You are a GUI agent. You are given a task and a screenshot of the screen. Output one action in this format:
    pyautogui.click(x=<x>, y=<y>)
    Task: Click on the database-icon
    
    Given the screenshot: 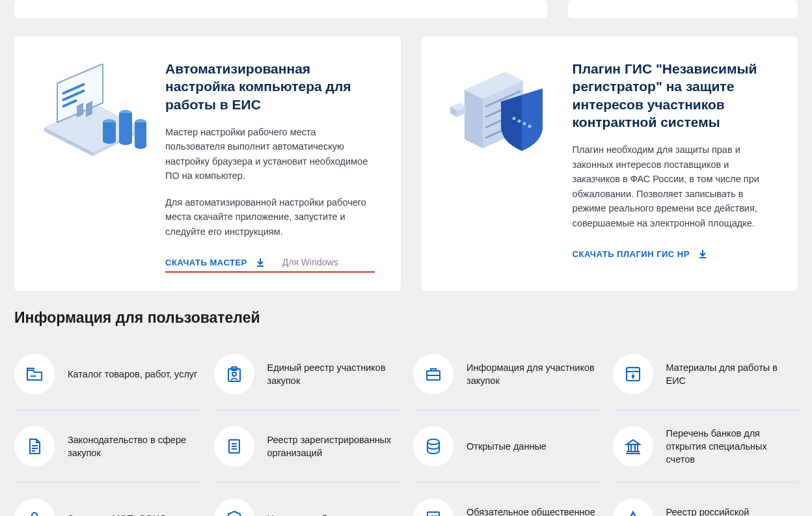 What is the action you would take?
    pyautogui.click(x=433, y=446)
    